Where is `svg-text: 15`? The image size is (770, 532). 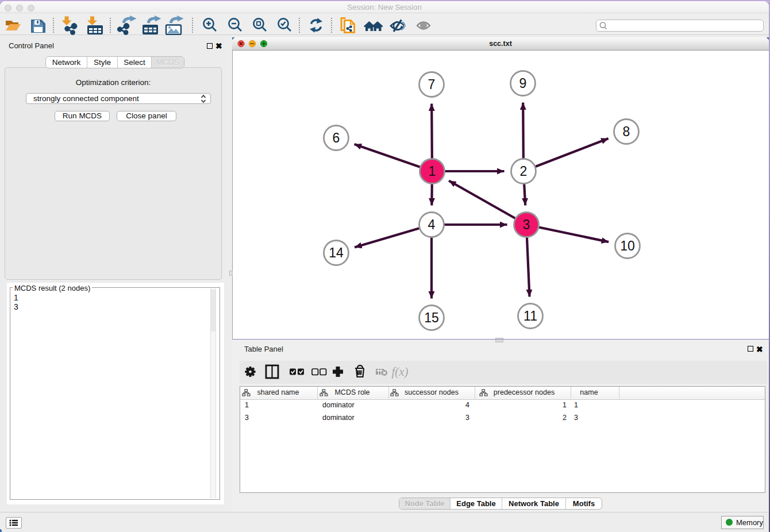
svg-text: 15 is located at coordinates (432, 318).